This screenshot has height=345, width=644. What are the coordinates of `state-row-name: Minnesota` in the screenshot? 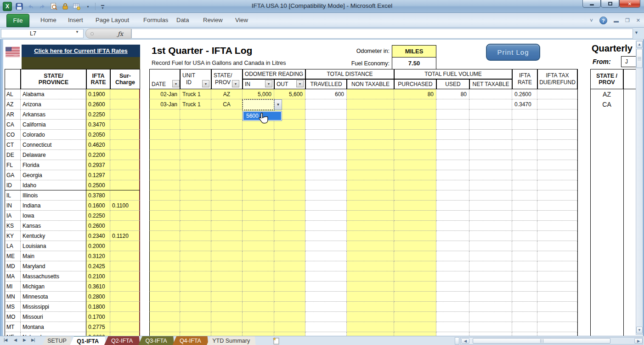 It's located at (53, 297).